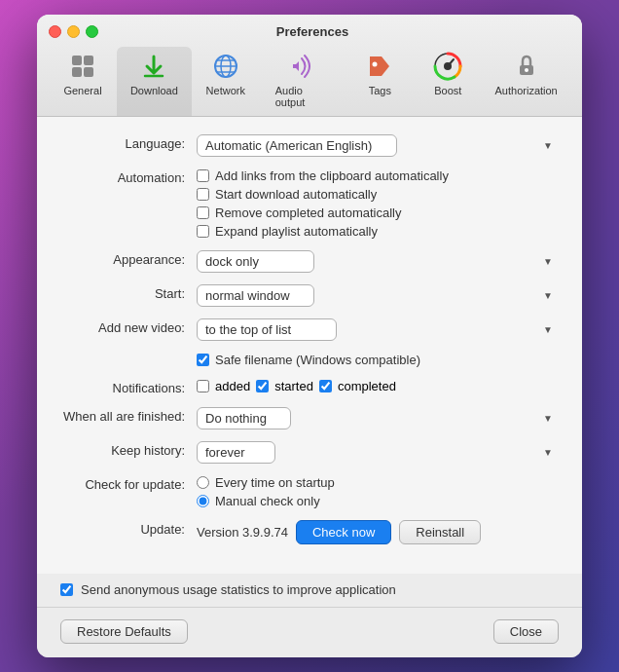  What do you see at coordinates (128, 528) in the screenshot?
I see `update-label: Update:` at bounding box center [128, 528].